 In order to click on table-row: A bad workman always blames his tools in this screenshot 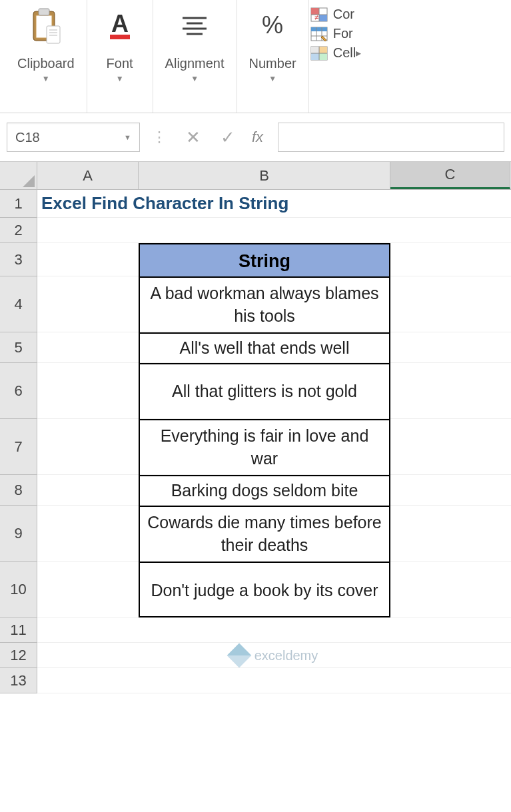, I will do `click(264, 306)`.